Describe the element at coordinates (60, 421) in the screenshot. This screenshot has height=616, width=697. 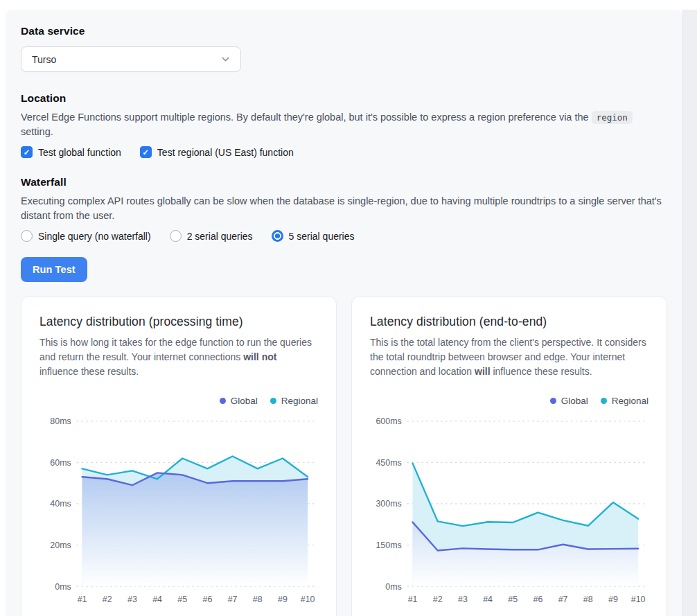
I see `svg-text: 80ms` at that location.